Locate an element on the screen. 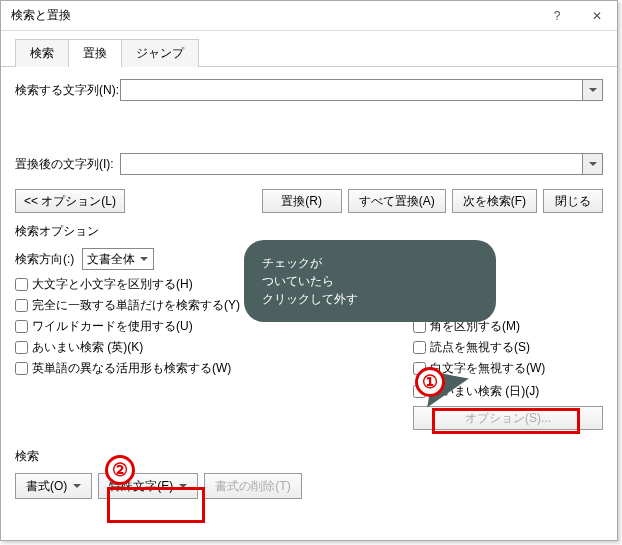  close-window-button: ✕ is located at coordinates (597, 16).